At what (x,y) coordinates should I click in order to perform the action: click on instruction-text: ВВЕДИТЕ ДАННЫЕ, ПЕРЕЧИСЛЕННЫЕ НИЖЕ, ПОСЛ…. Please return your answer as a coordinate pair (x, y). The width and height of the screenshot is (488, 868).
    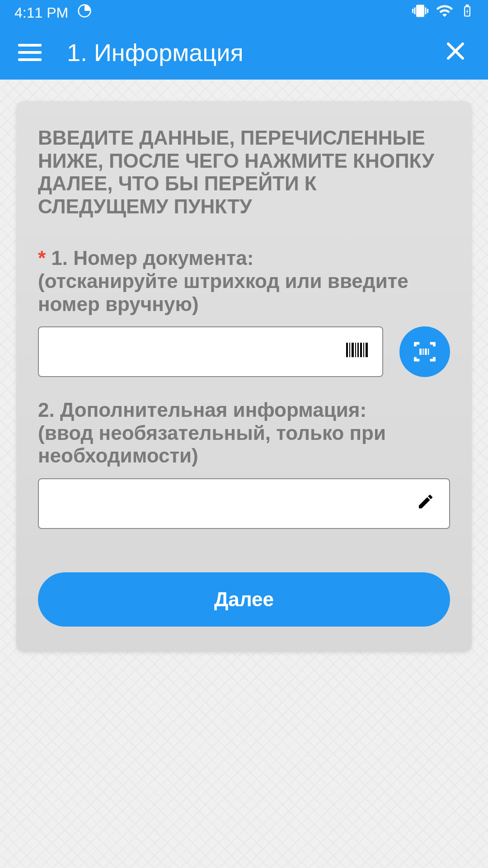
    Looking at the image, I should click on (244, 172).